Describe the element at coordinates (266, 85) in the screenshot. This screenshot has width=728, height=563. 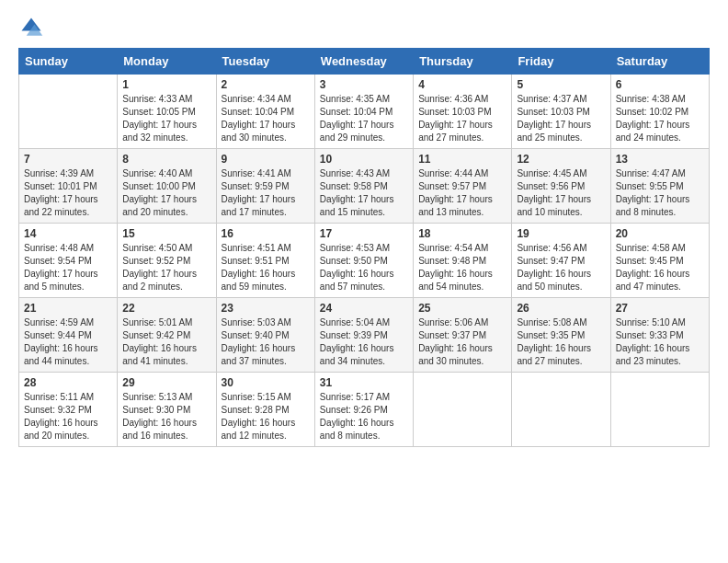
I see `day-number: 2` at that location.